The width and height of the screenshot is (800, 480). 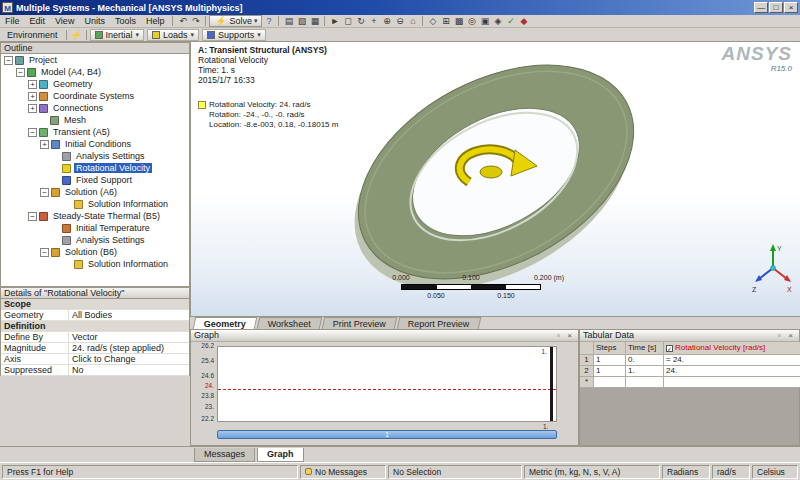 I want to click on target-icon: ◎, so click(x=472, y=21).